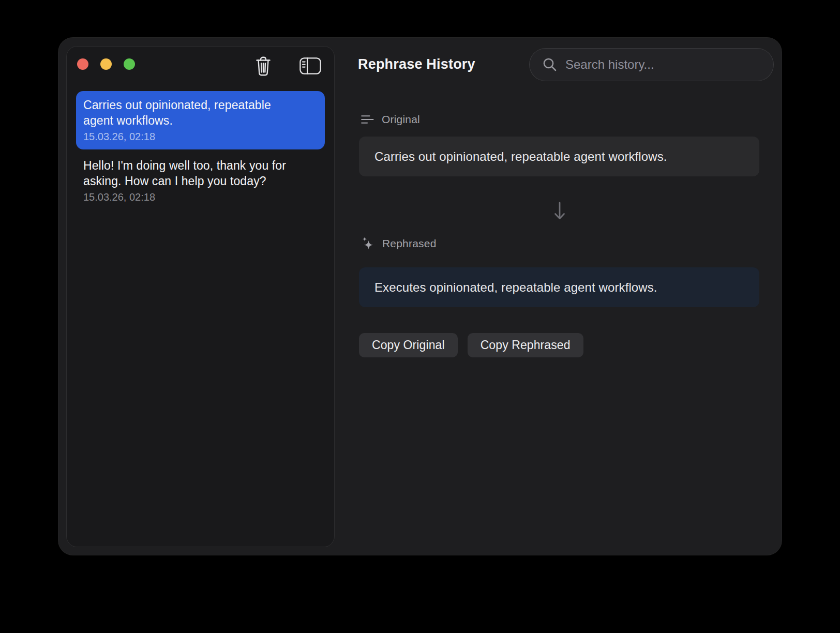 This screenshot has height=633, width=840. I want to click on copy-original-button: Copy Original, so click(409, 345).